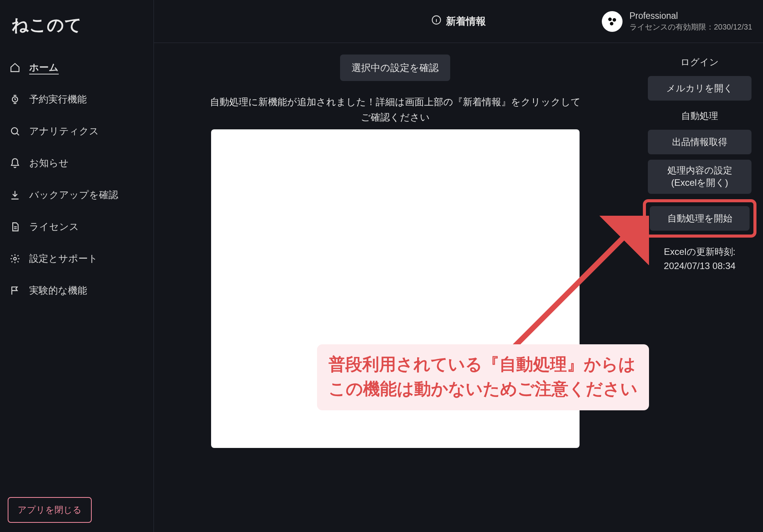 Image resolution: width=763 pixels, height=532 pixels. Describe the element at coordinates (58, 290) in the screenshot. I see `sidebar-item-label: 実験的な機能` at that location.